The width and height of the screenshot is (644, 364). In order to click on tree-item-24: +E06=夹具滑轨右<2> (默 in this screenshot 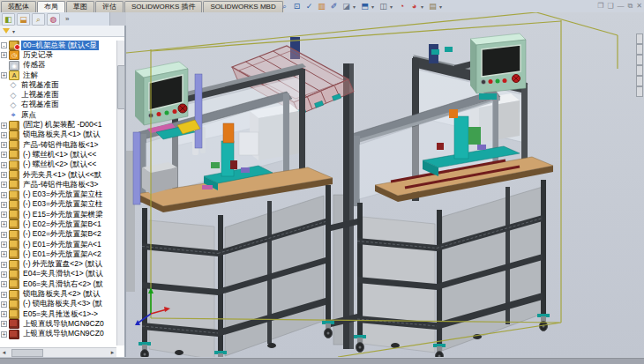, I will do `click(58, 284)`.